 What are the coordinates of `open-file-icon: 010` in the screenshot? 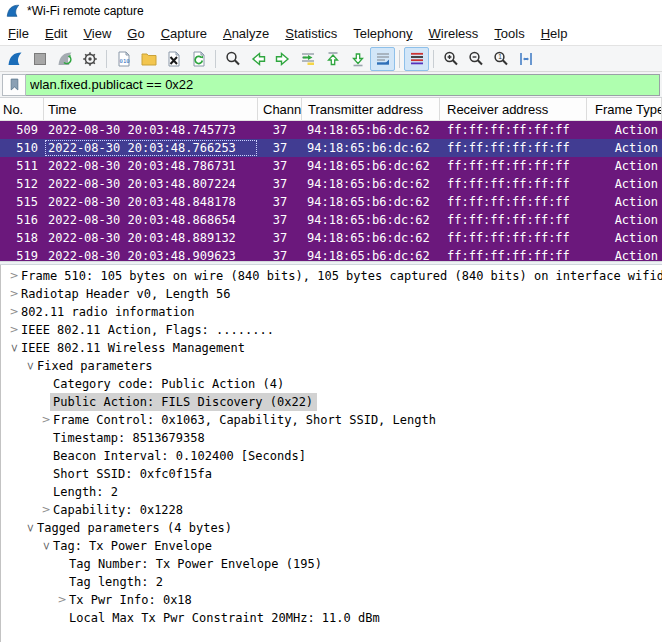 It's located at (124, 59).